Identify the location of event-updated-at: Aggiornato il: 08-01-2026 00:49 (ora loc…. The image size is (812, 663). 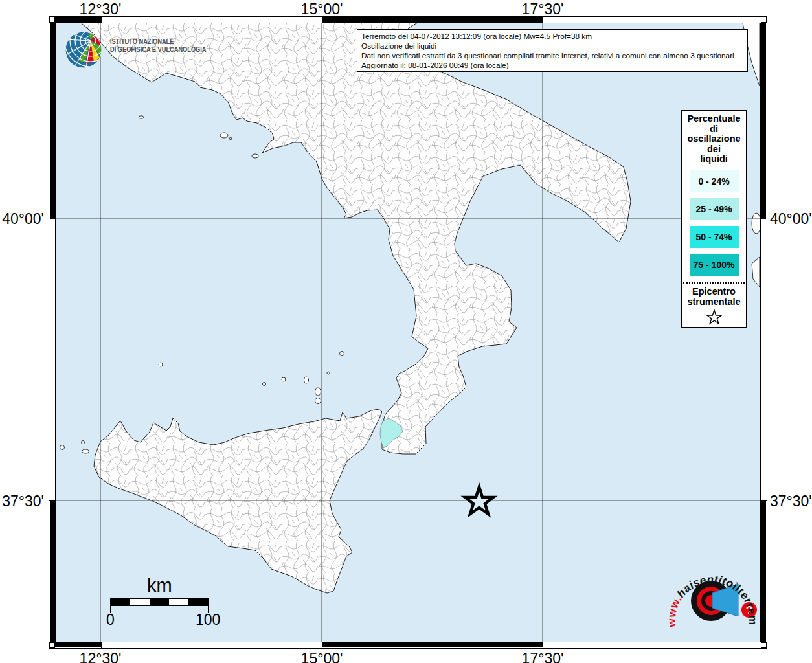
(552, 66).